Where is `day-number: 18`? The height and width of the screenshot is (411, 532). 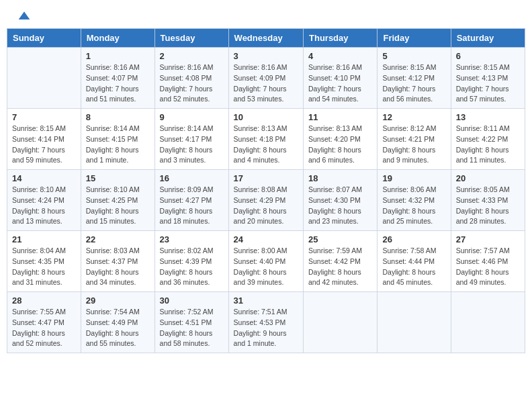
day-number: 18 is located at coordinates (340, 179).